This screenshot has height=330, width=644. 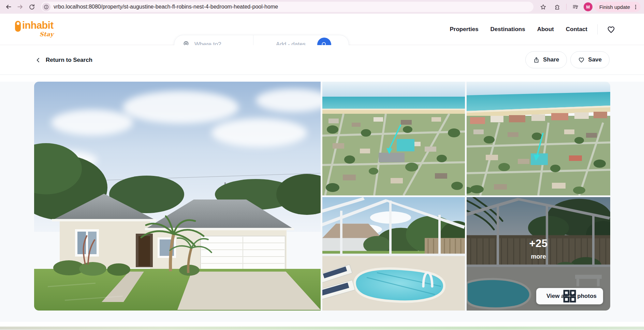 I want to click on listing-toolbar: Return to Search Share Save, so click(x=322, y=60).